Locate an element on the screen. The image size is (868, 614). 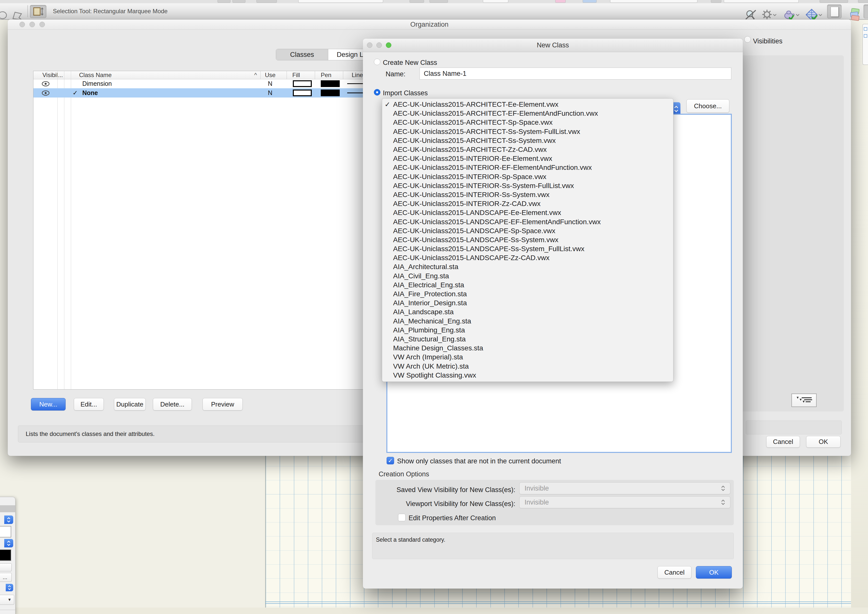
pen-color-swatch is located at coordinates (6, 555).